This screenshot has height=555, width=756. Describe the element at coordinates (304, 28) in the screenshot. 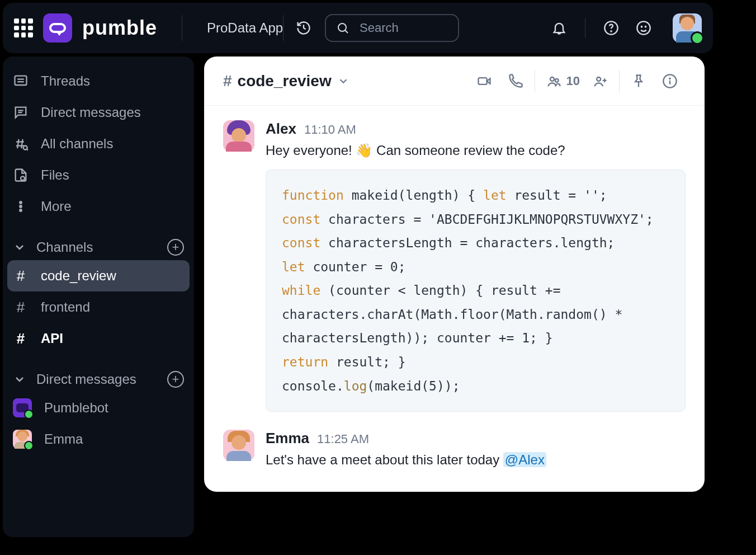

I see `history-icon` at that location.